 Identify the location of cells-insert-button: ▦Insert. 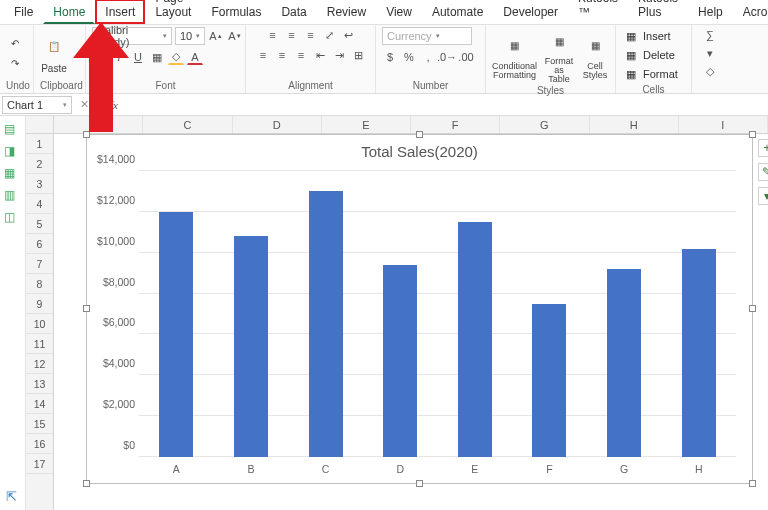
(646, 36).